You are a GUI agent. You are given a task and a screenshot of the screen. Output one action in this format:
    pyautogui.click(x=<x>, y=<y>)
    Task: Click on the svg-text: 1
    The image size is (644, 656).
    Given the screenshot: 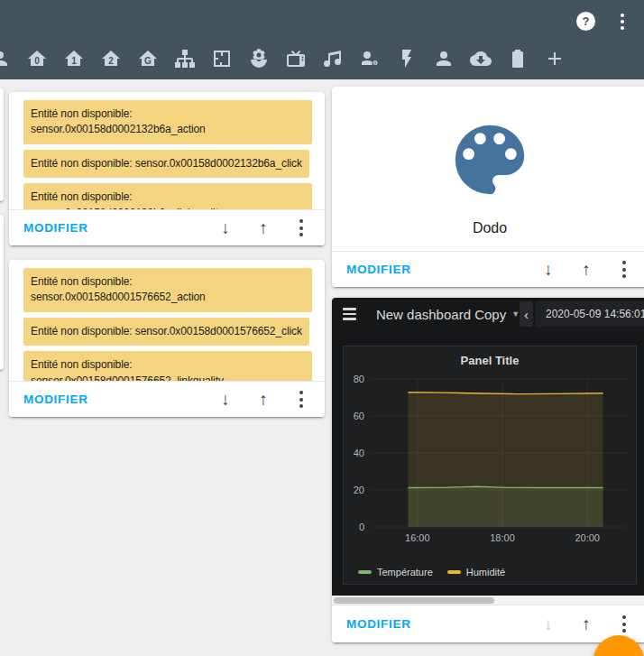 What is the action you would take?
    pyautogui.click(x=74, y=61)
    